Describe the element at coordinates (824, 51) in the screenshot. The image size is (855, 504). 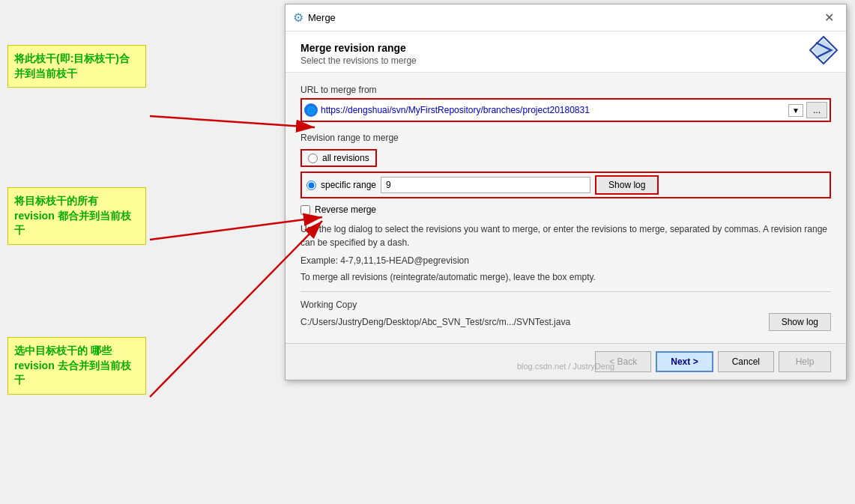
I see `dialog-logo` at that location.